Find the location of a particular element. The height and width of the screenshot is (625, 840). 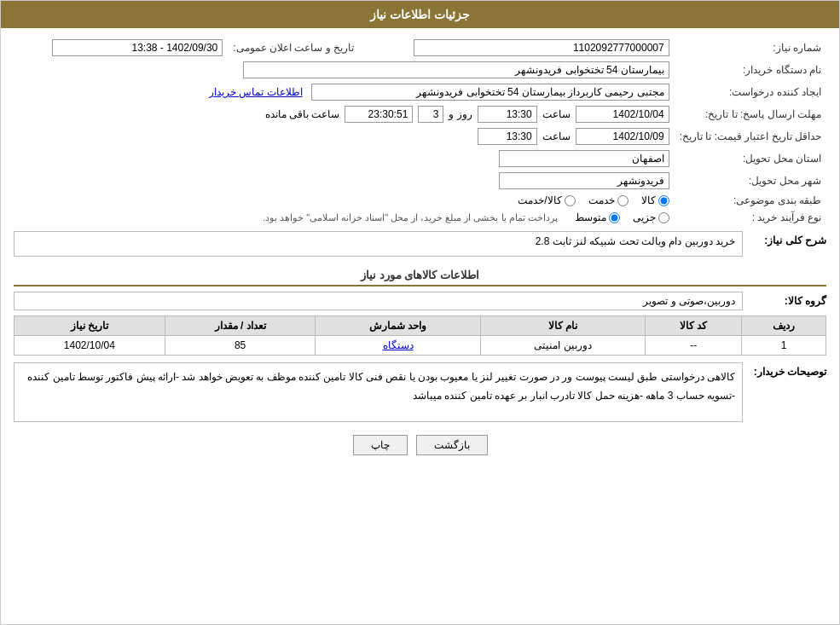

page-title: جزئیات اطلاعات نیاز is located at coordinates (420, 14).